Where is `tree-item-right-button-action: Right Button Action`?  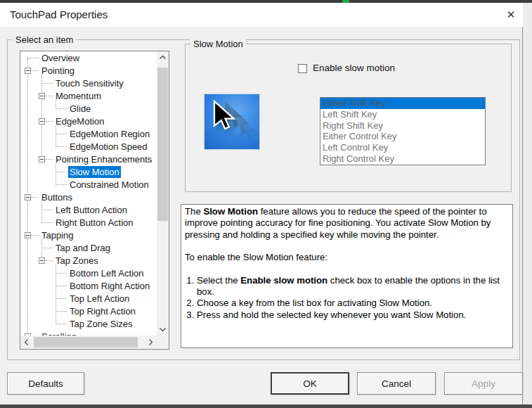
tree-item-right-button-action: Right Button Action is located at coordinates (89, 223).